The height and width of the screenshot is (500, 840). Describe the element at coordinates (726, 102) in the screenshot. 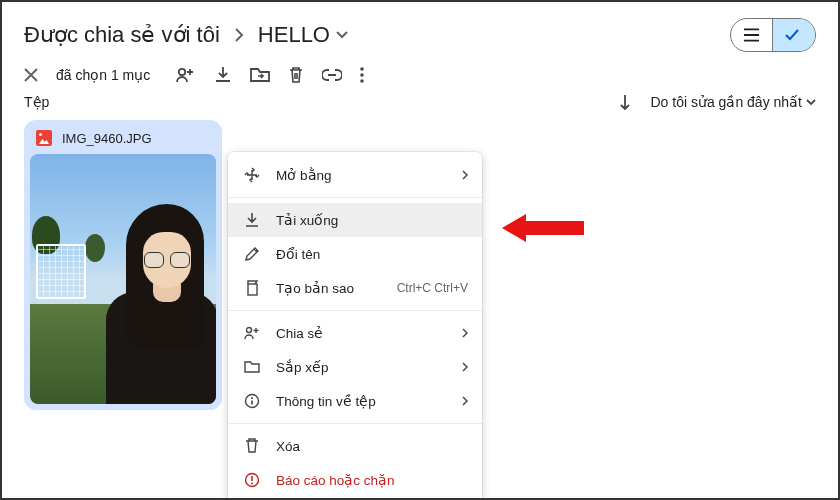

I see `sort-label: Do tôi sửa gần đây nhất` at that location.